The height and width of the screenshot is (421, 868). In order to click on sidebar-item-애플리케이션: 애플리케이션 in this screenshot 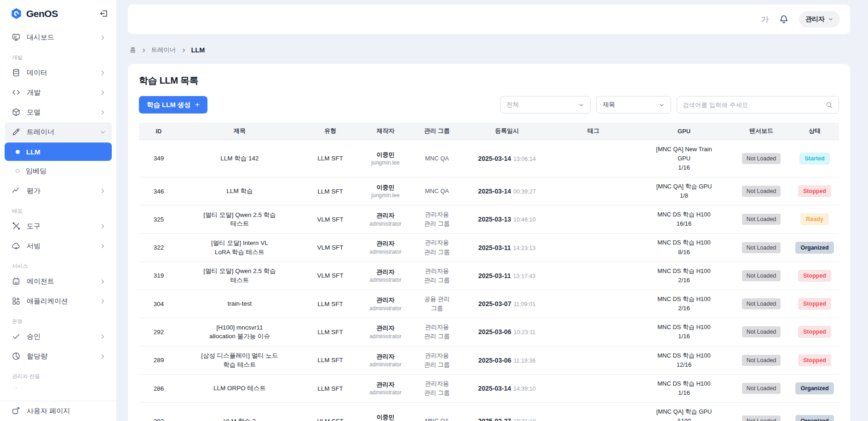, I will do `click(58, 301)`.